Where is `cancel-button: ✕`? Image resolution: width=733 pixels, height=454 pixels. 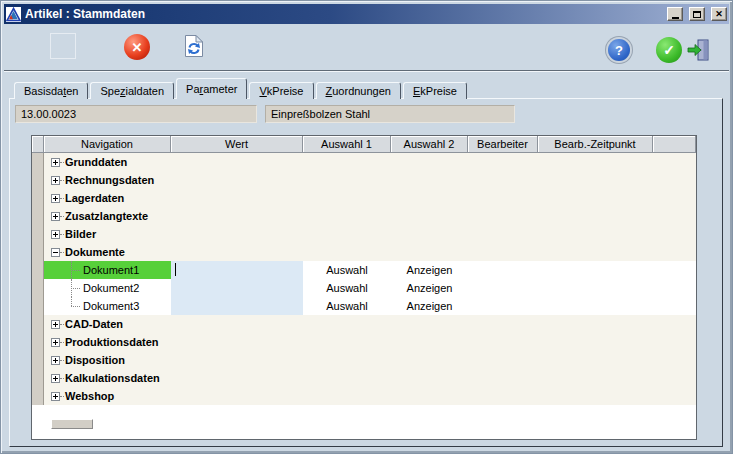
cancel-button: ✕ is located at coordinates (137, 47).